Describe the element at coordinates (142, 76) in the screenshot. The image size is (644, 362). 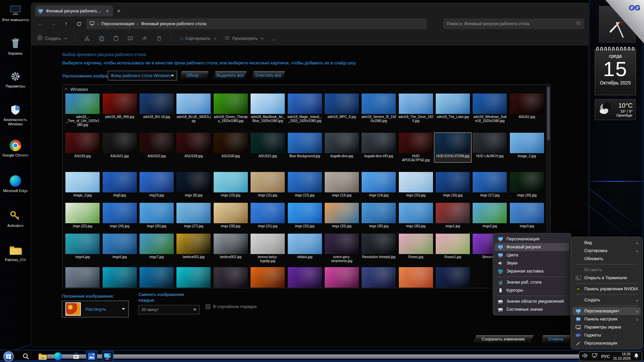
I see `picture-location-select: Фоны рабочего стола Windows` at that location.